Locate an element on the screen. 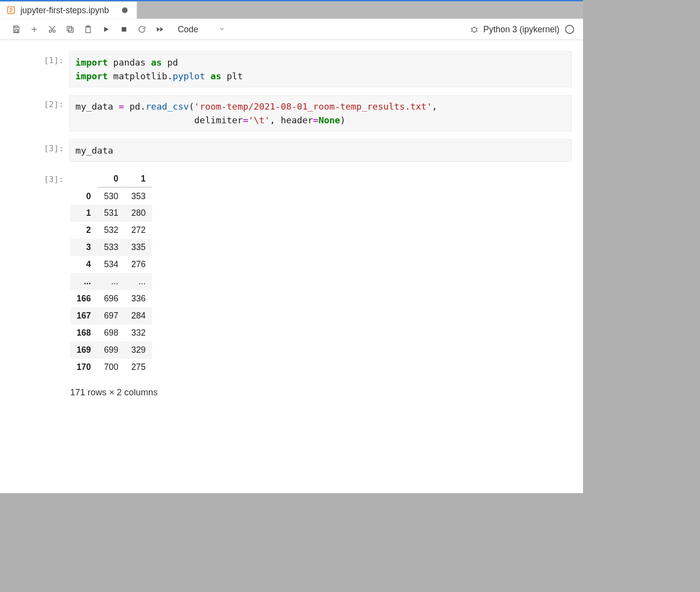 This screenshot has width=700, height=592. cell-value: 696 is located at coordinates (111, 298).